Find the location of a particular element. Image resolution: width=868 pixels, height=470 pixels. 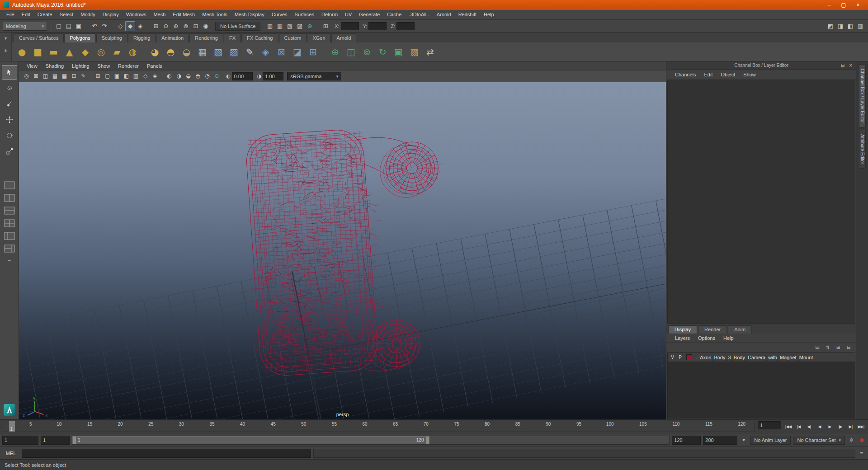

shelf-tab: Curves / Surfaces is located at coordinates (39, 38).